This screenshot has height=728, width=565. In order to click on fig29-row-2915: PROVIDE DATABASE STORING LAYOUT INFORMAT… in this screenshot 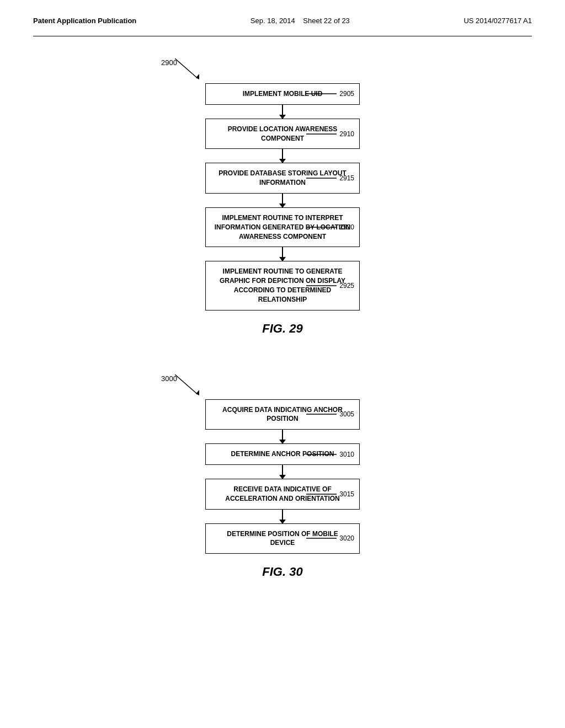, I will do `click(282, 178)`.